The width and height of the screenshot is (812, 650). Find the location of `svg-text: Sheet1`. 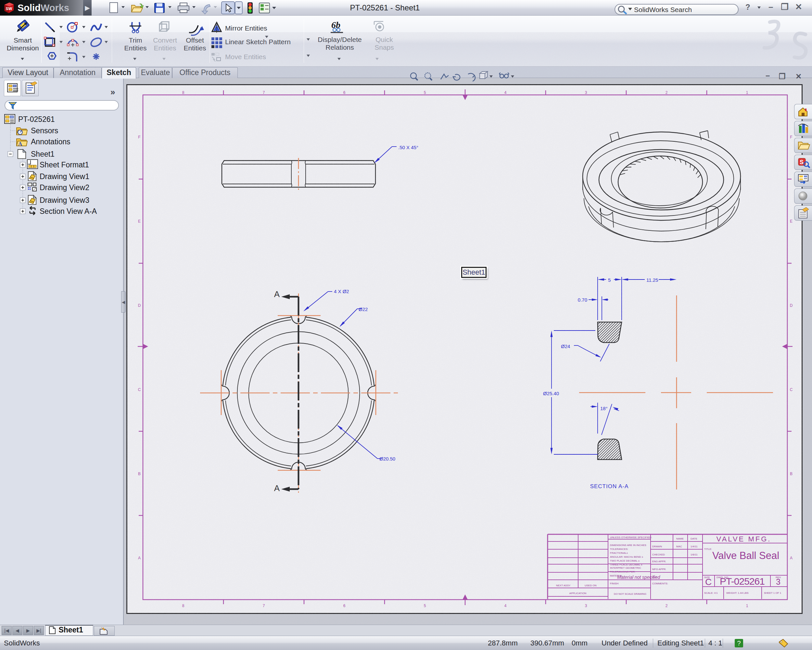

svg-text: Sheet1 is located at coordinates (43, 154).